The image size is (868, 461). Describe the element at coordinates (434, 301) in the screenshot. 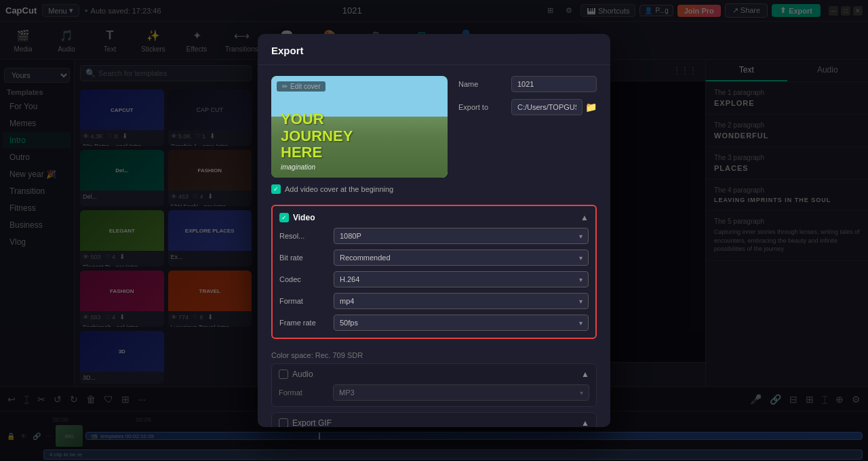

I see `format-row: Format mp4 ▾` at that location.